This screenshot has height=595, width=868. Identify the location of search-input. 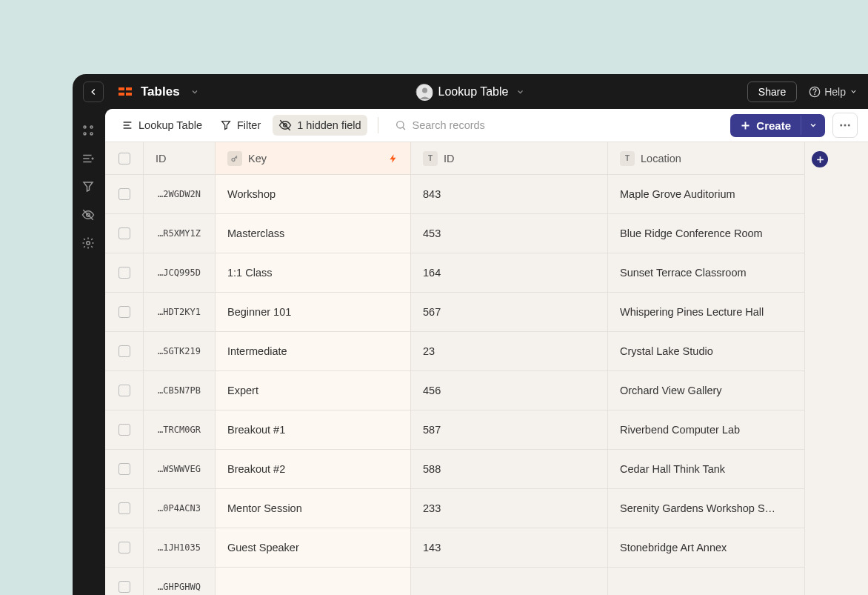
(487, 125).